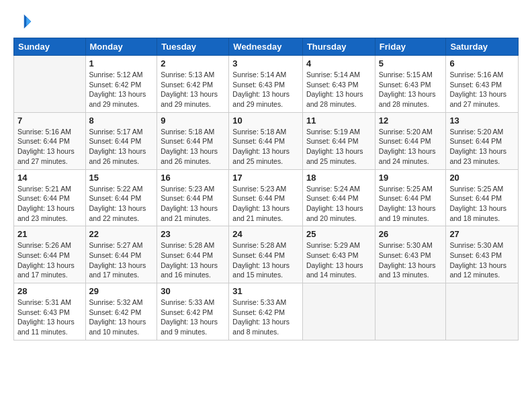 This screenshot has width=532, height=411. Describe the element at coordinates (193, 177) in the screenshot. I see `day-number: 16` at that location.